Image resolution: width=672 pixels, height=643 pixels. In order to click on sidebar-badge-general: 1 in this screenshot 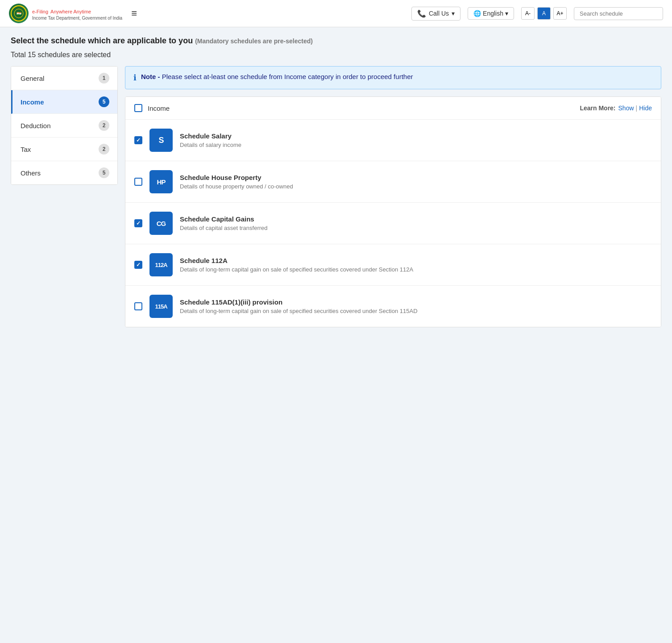, I will do `click(104, 78)`.